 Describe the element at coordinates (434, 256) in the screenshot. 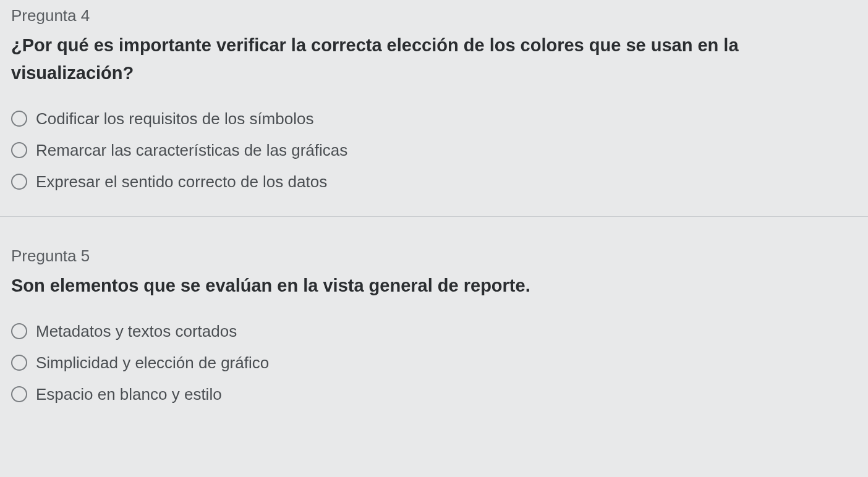

I see `question-5-label: Pregunta 5` at that location.